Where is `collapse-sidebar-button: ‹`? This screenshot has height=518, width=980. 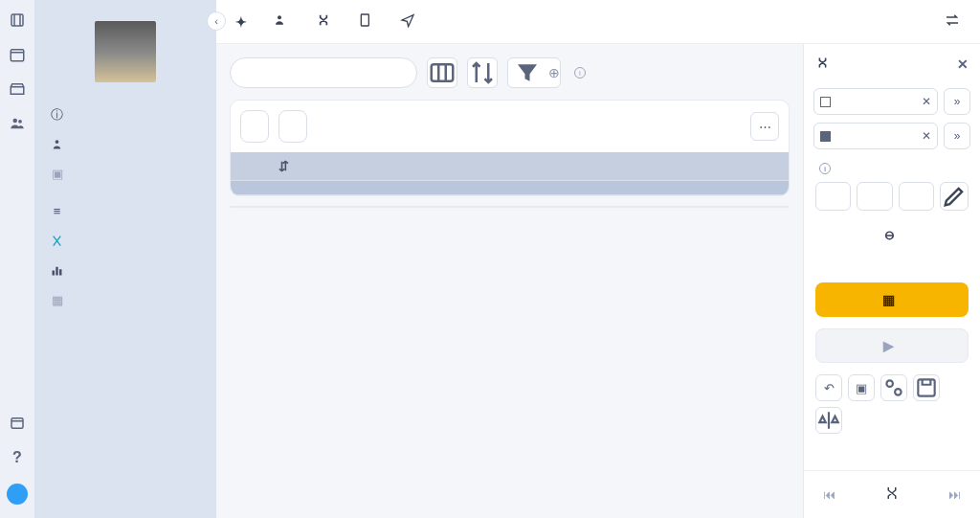 collapse-sidebar-button: ‹ is located at coordinates (216, 21).